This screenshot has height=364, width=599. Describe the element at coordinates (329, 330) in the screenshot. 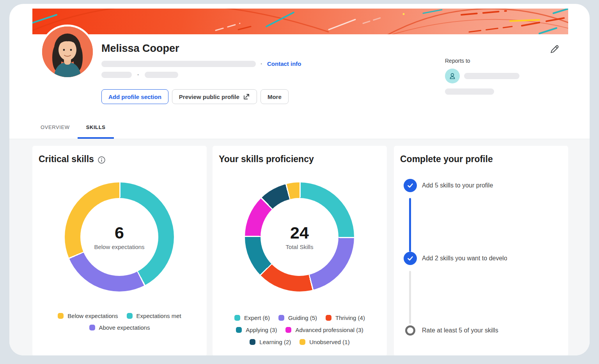

I see `legend-label: Advanced professional (3)` at that location.